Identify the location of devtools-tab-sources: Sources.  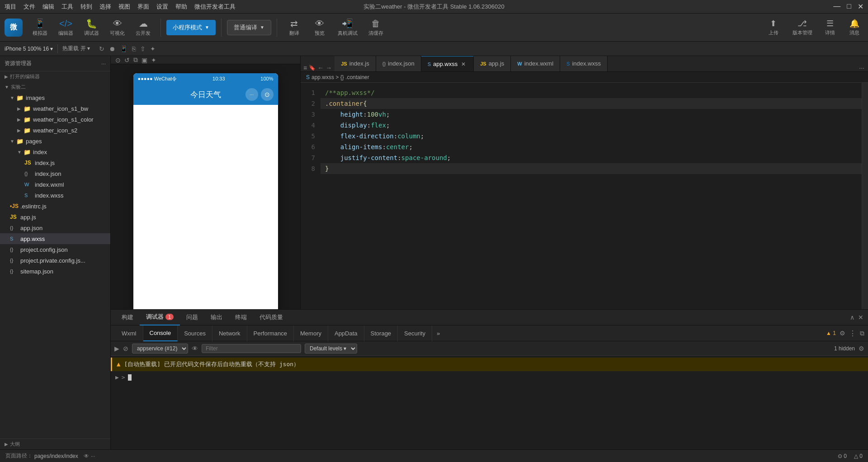
(195, 334).